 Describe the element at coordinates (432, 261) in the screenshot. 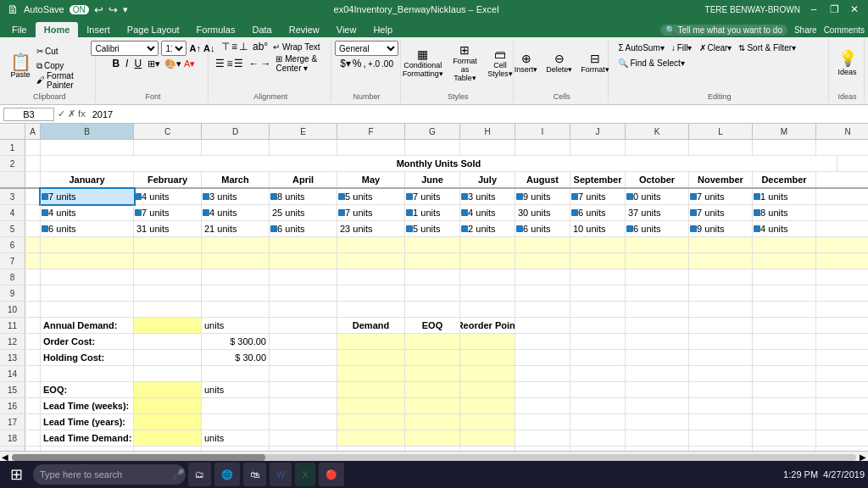

I see `cell-g7` at that location.